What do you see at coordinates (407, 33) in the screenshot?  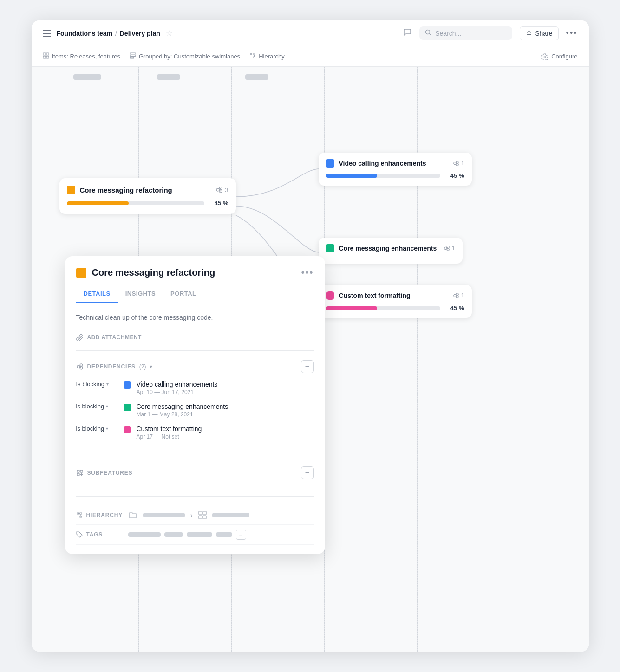 I see `comment-icon` at bounding box center [407, 33].